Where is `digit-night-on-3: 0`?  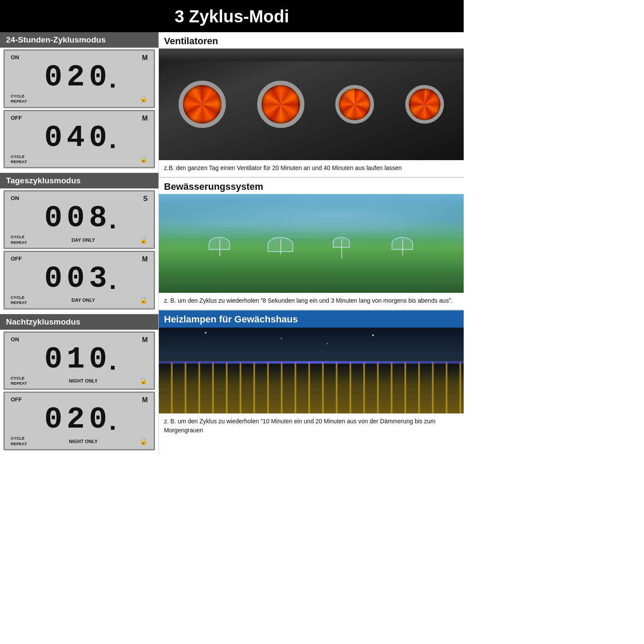
digit-night-on-3: 0 is located at coordinates (98, 360).